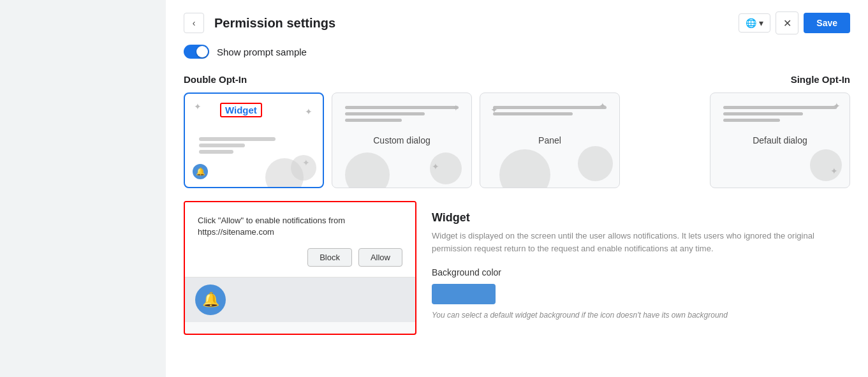 The height and width of the screenshot is (377, 868). Describe the element at coordinates (456, 108) in the screenshot. I see `sparkle-icon-4: ✦` at that location.